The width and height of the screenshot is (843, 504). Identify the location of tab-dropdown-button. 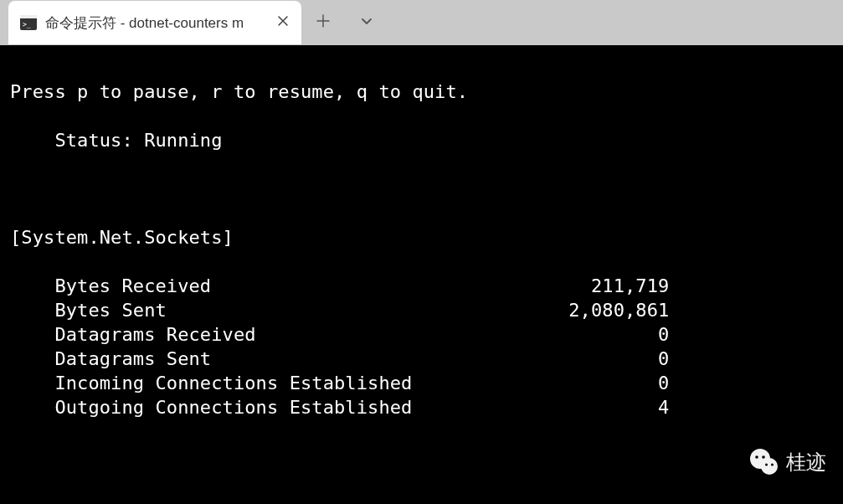
(367, 23).